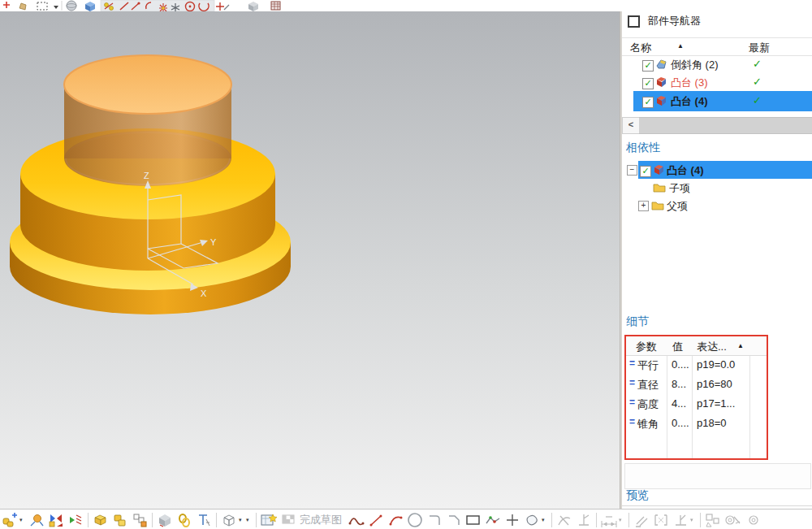 Image resolution: width=812 pixels, height=529 pixels. Describe the element at coordinates (641, 48) in the screenshot. I see `name-column-header: 名称` at that location.